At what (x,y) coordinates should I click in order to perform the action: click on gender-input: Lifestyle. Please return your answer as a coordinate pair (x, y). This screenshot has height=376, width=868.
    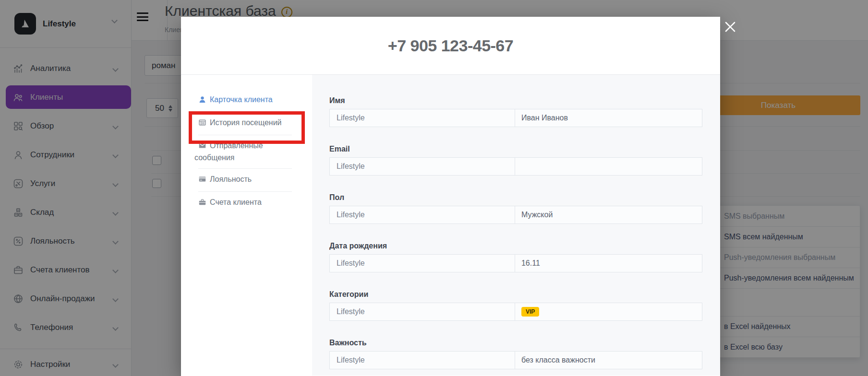
    Looking at the image, I should click on (422, 215).